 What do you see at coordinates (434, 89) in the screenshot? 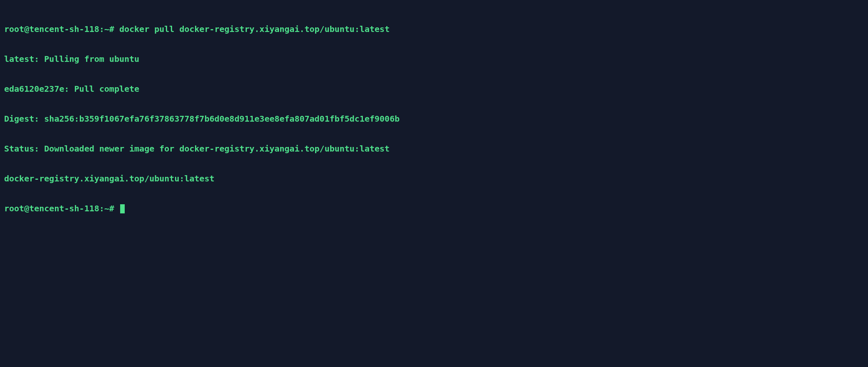
I see `terminal-line: eda6120e237e: Pull complete` at bounding box center [434, 89].